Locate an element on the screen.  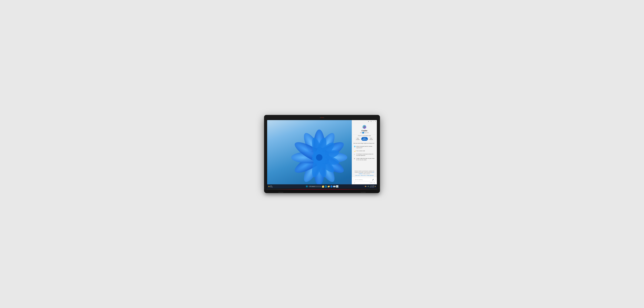
feedback-icon: ☺ is located at coordinates (354, 183).